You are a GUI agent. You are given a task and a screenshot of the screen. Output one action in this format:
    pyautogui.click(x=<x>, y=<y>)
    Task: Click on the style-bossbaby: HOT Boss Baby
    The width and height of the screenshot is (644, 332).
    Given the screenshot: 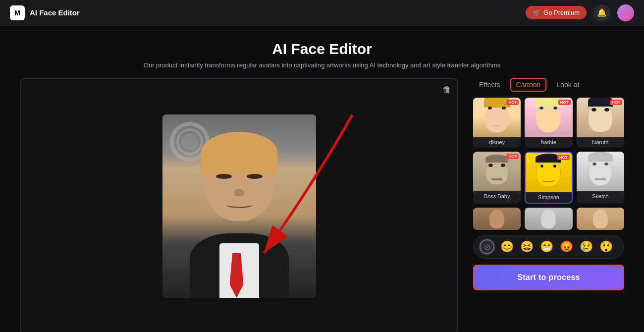 What is the action you would take?
    pyautogui.click(x=497, y=177)
    